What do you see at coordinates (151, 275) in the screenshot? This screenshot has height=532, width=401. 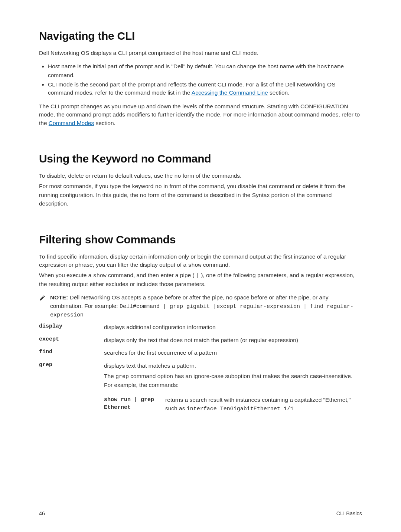 I see `text: command, and then enter a pipe (` at bounding box center [151, 275].